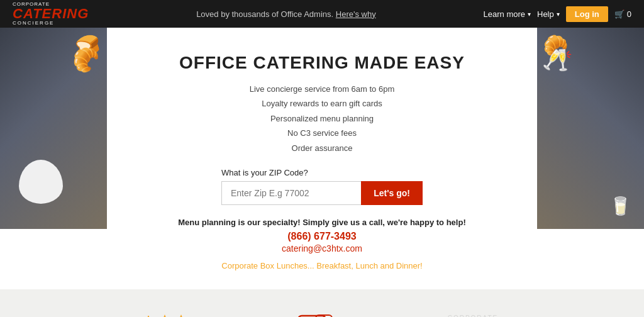  What do you see at coordinates (148, 316) in the screenshot?
I see `star-1-icon` at bounding box center [148, 316].